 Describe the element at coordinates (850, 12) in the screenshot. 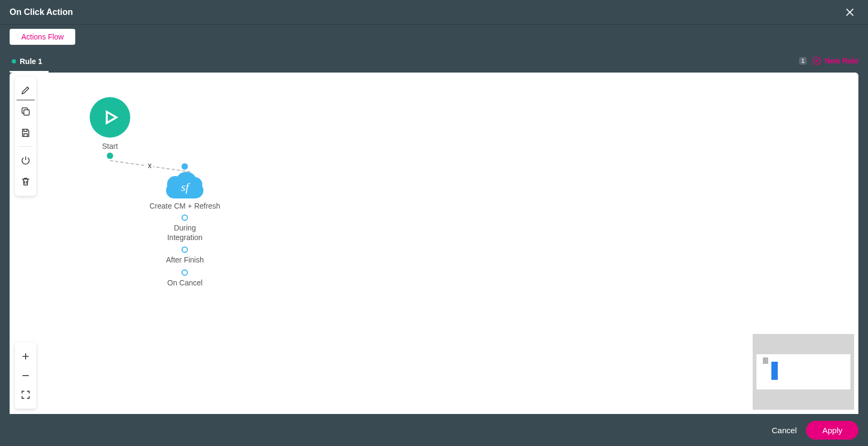

I see `close-button` at that location.